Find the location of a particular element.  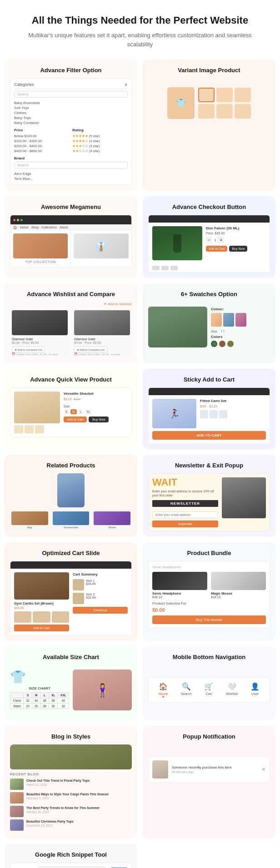

feature-wishlist: Advance Wishlist and Compare ✦ Add to Wi… is located at coordinates (71, 323).